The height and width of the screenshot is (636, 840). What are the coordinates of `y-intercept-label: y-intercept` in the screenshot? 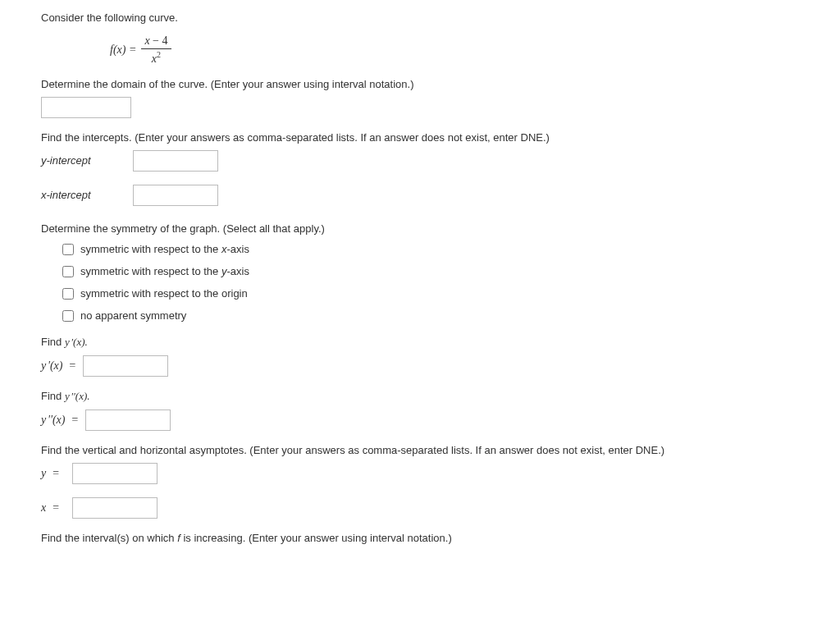 It's located at (87, 161).